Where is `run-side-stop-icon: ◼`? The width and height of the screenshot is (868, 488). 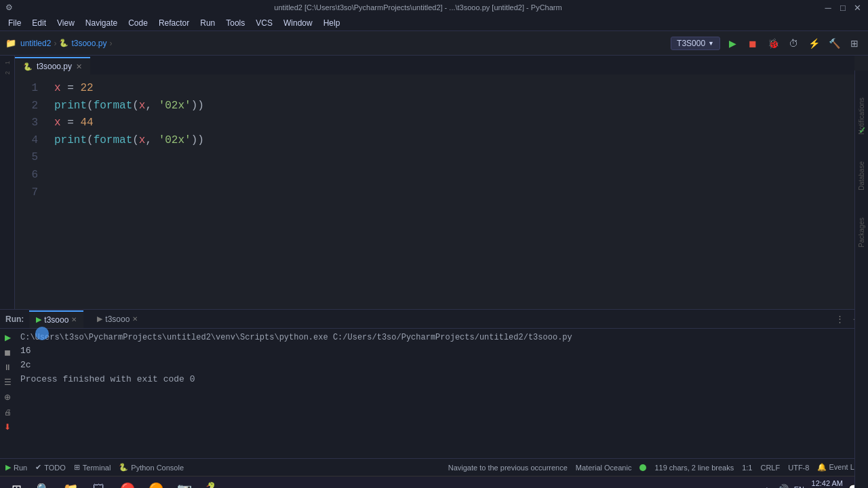 run-side-stop-icon: ◼ is located at coordinates (7, 352).